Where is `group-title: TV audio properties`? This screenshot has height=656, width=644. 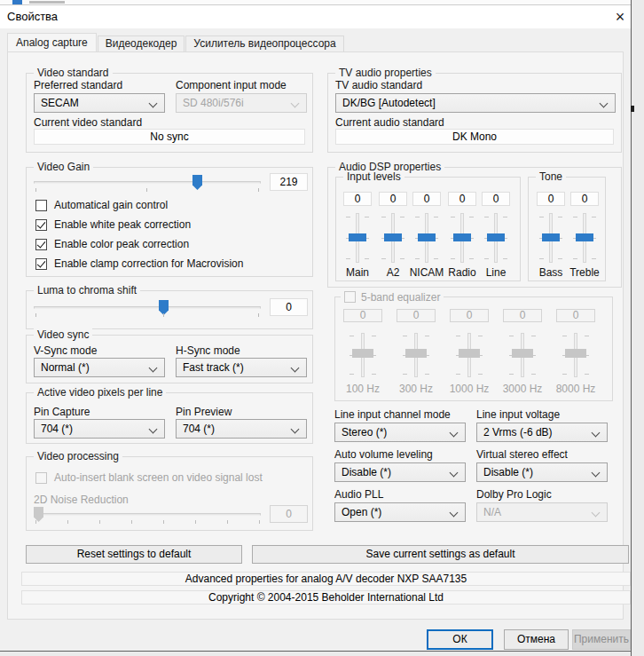 group-title: TV audio properties is located at coordinates (385, 73).